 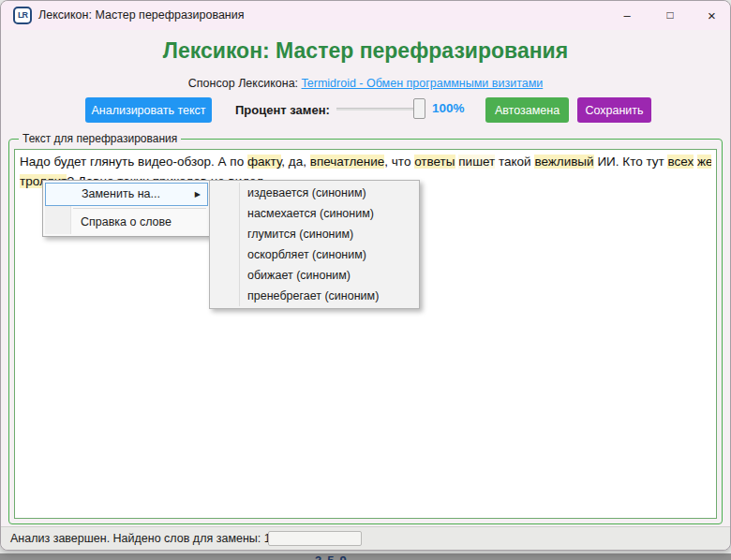 What do you see at coordinates (615, 111) in the screenshot?
I see `save-button: Сохранить` at bounding box center [615, 111].